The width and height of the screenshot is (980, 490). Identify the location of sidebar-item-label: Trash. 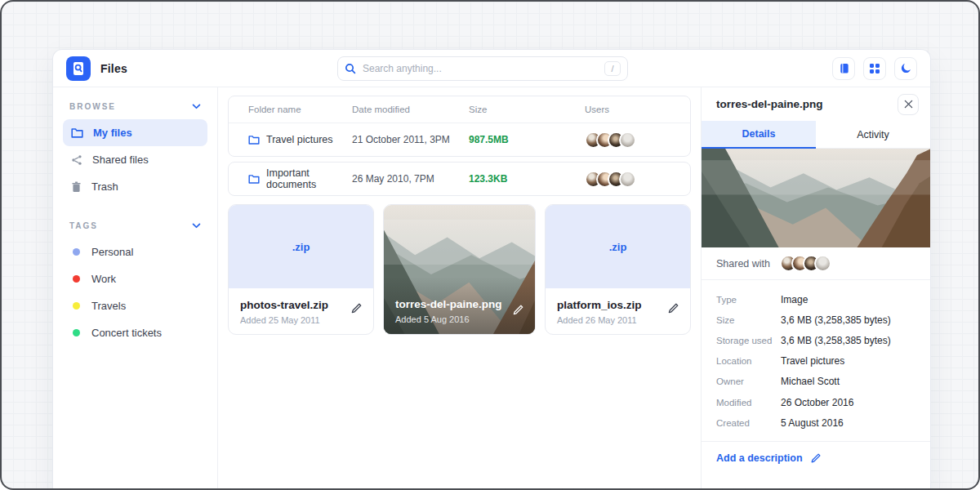
(105, 186).